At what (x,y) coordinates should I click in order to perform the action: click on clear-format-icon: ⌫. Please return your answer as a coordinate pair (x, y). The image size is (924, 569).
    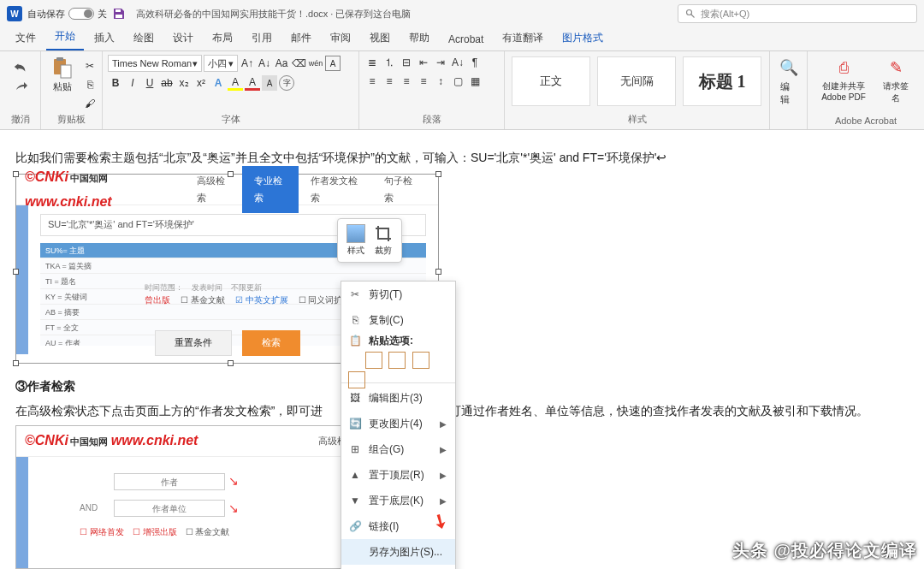
    Looking at the image, I should click on (299, 63).